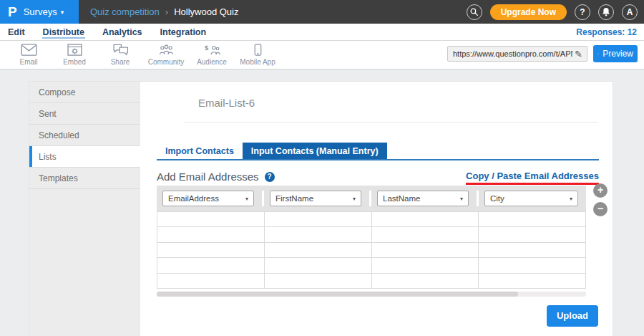  I want to click on help-button: ?, so click(582, 12).